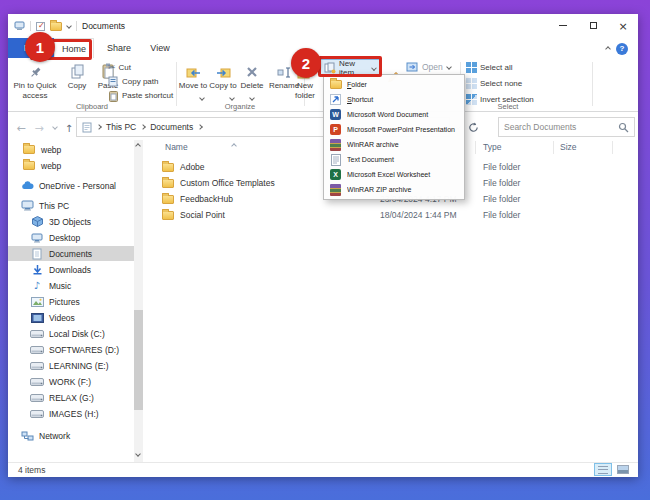 The width and height of the screenshot is (650, 500). I want to click on copy-to-button: Copy to, so click(223, 76).